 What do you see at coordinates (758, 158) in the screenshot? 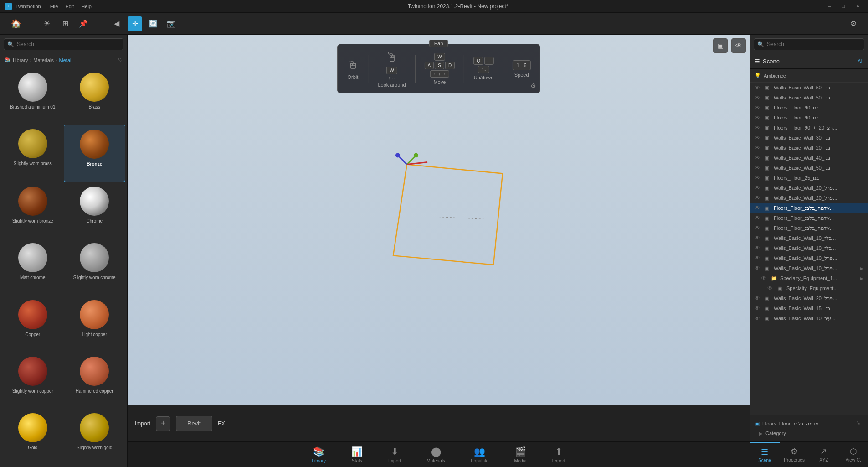
I see `eye-icon-walls-40: 👁` at bounding box center [758, 158].